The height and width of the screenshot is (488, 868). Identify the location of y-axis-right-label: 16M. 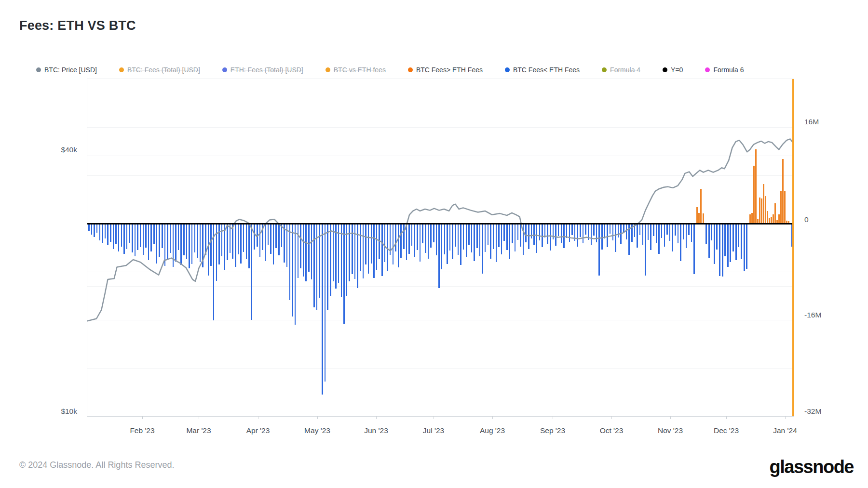
(812, 122).